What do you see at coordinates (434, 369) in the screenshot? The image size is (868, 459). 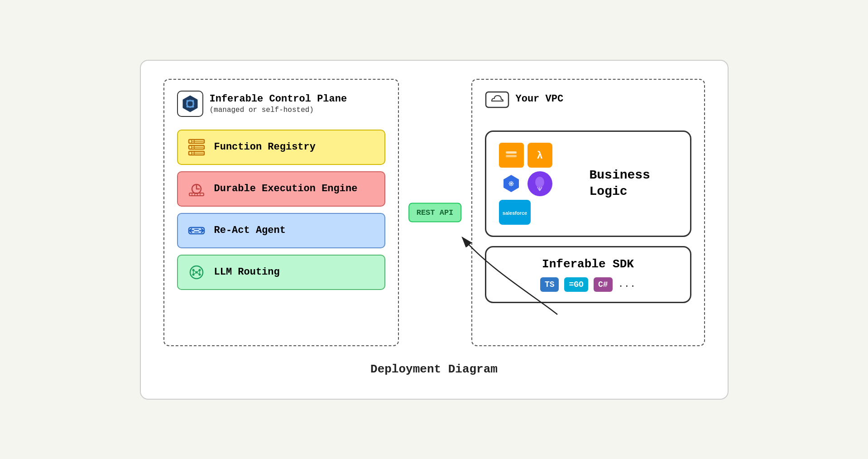 I see `diagram-title: Deployment Diagram` at bounding box center [434, 369].